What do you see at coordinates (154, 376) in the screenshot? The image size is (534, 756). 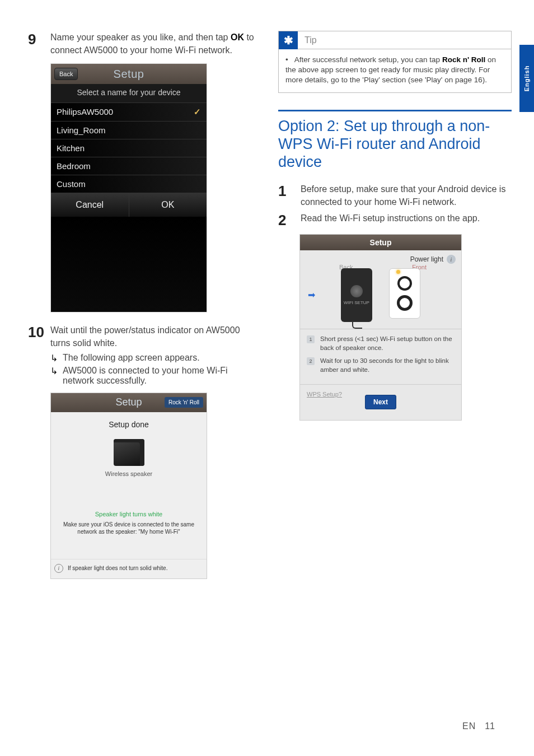 I see `sub-bullet: ↳ AW5000 is connected to your home Wi-Fi…` at bounding box center [154, 376].